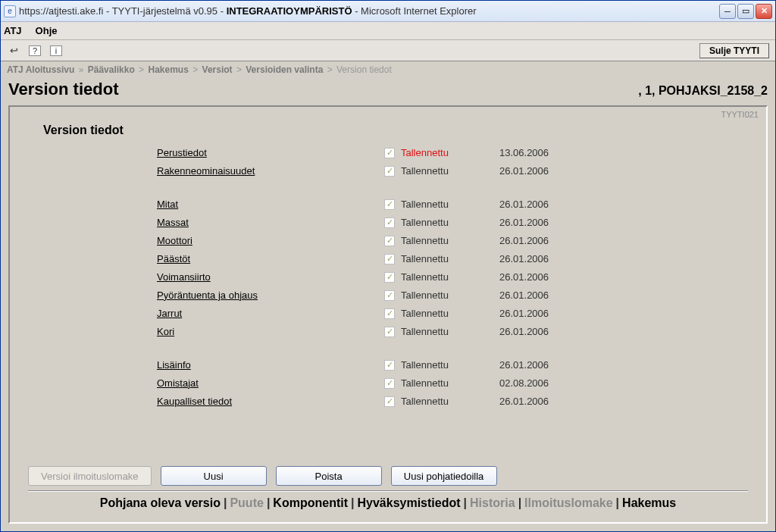  Describe the element at coordinates (649, 503) in the screenshot. I see `footer-link: Hakemus` at that location.